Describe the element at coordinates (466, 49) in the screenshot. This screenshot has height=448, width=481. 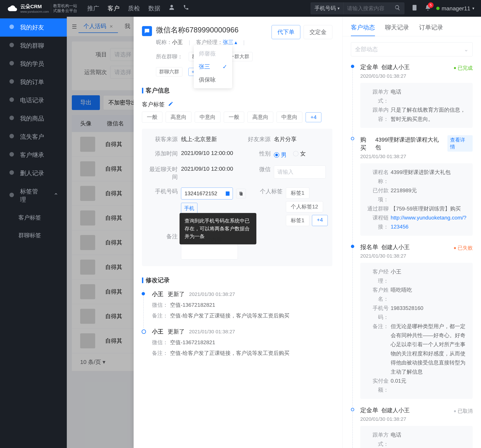
I see `chevron-down-icon: ⌄` at that location.